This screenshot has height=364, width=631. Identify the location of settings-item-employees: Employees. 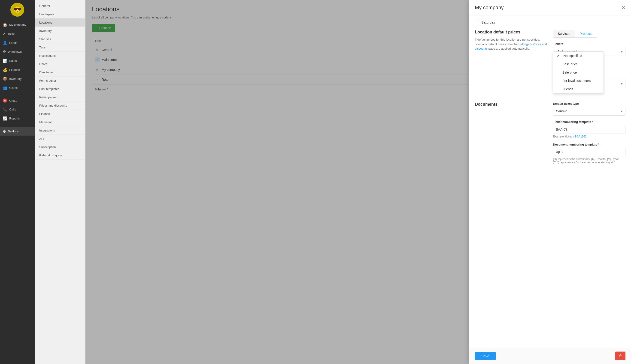
(60, 14).